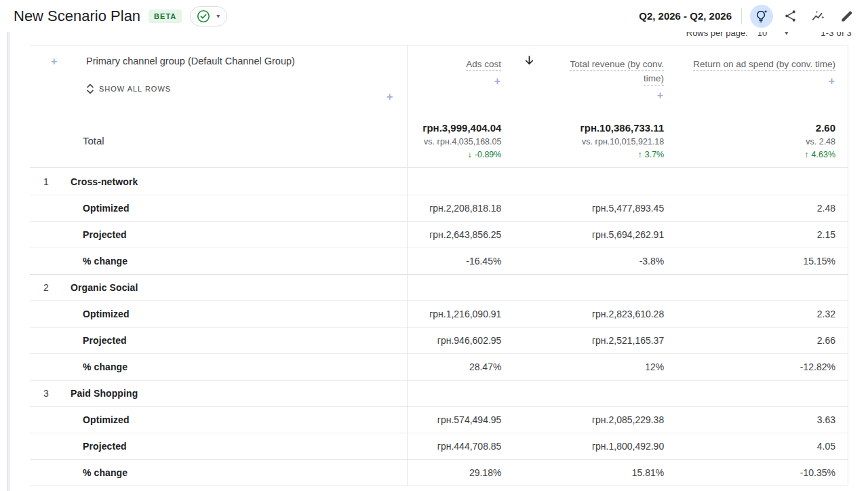  I want to click on metric-cell: грн.2,643,856.25, so click(460, 235).